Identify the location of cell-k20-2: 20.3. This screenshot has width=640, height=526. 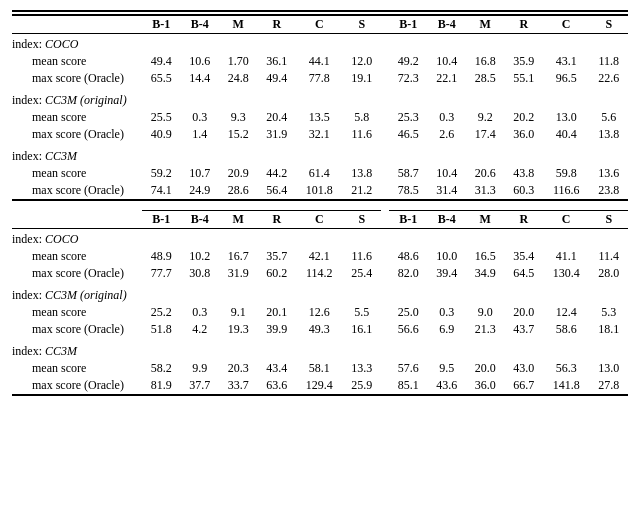
(238, 368).